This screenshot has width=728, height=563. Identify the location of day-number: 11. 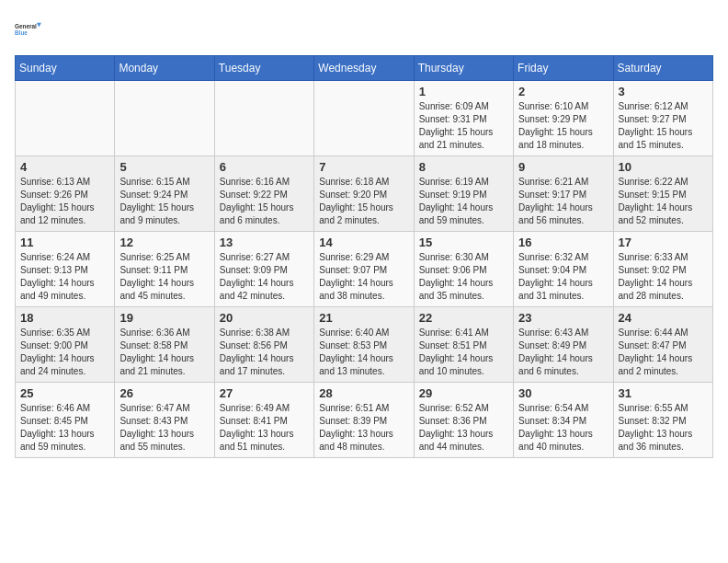
(64, 243).